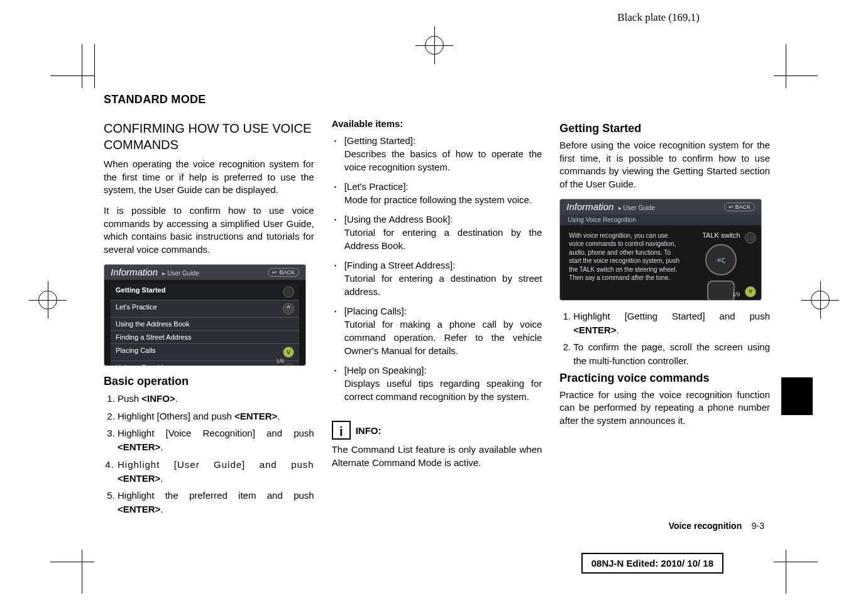 The height and width of the screenshot is (600, 868). What do you see at coordinates (209, 230) in the screenshot?
I see `paragraph: It is possible to confirm how to use voi…` at bounding box center [209, 230].